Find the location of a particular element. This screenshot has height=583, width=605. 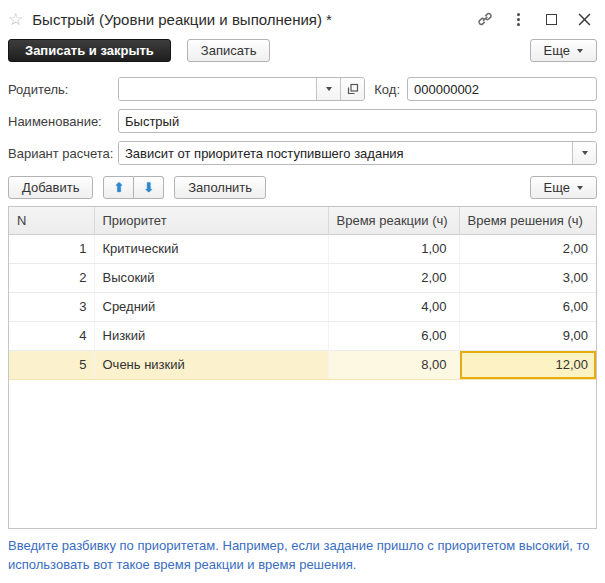

close-icon is located at coordinates (584, 19).